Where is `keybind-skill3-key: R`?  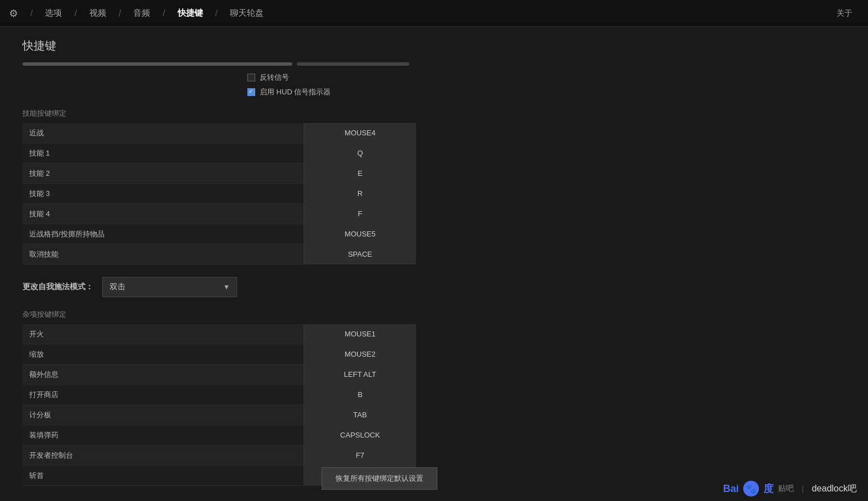
keybind-skill3-key: R is located at coordinates (360, 193).